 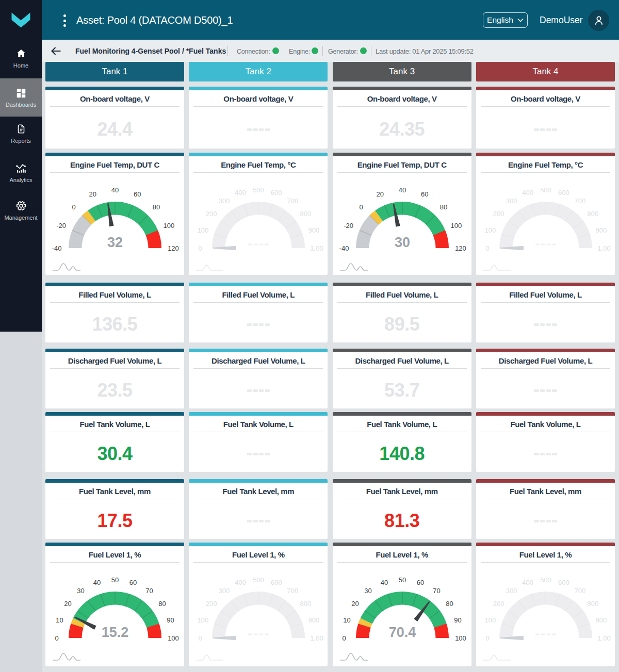 What do you see at coordinates (402, 632) in the screenshot?
I see `svg-text: 70.4` at bounding box center [402, 632].